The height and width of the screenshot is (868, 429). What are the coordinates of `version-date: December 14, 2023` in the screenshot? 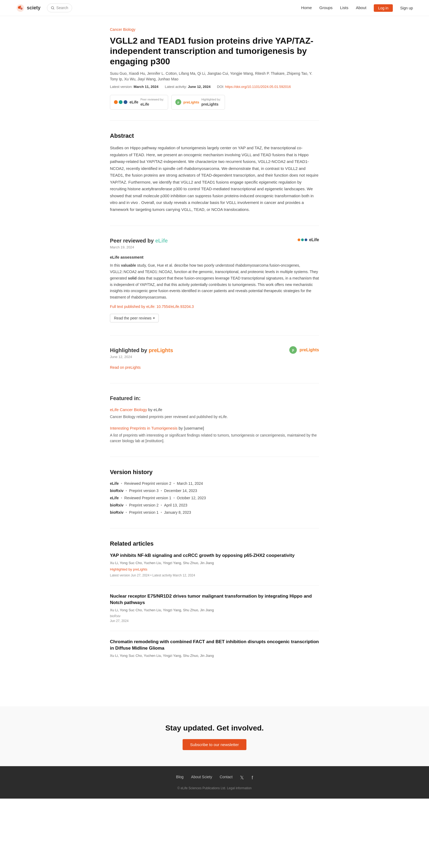 It's located at (181, 491).